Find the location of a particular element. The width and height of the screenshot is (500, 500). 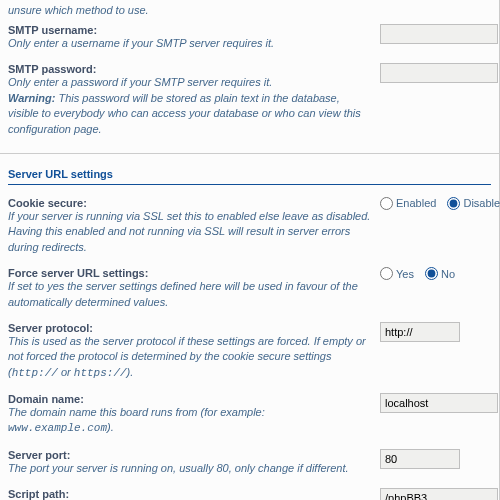

cookie-secure-enabled: Enabled is located at coordinates (408, 204).